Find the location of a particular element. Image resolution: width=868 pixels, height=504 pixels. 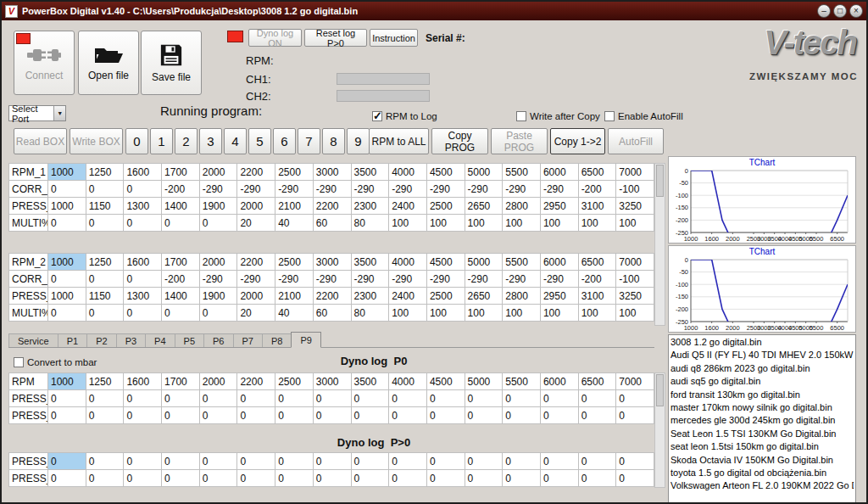

tab-p1: P1 is located at coordinates (73, 340).